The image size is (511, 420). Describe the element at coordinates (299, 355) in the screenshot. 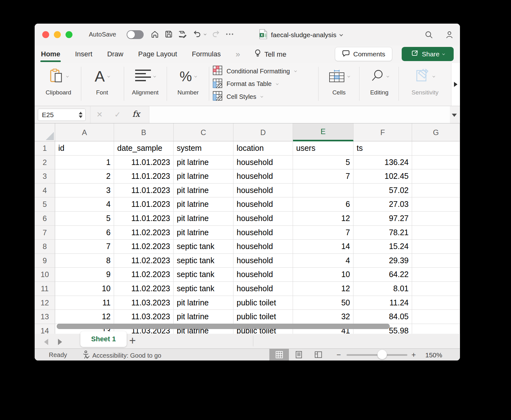

I see `page-layout-view-button` at that location.